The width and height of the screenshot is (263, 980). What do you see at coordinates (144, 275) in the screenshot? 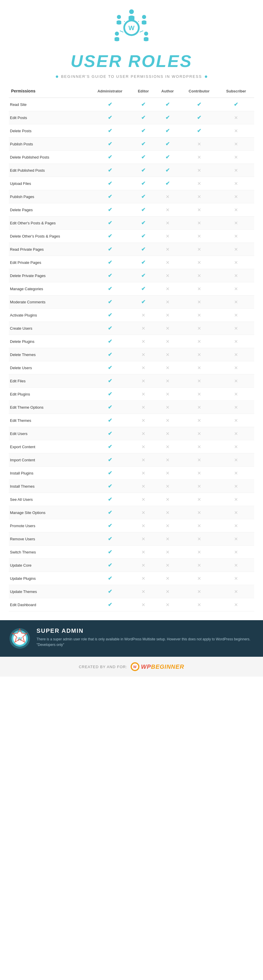
I see `cell-editor: ✔` at bounding box center [144, 275].